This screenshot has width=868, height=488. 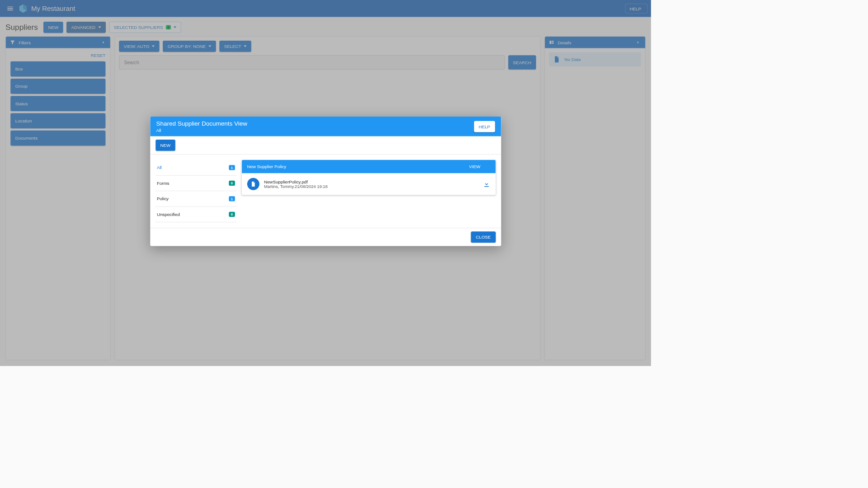 I want to click on dialog-title: Shared Supplier Documents View, so click(x=202, y=124).